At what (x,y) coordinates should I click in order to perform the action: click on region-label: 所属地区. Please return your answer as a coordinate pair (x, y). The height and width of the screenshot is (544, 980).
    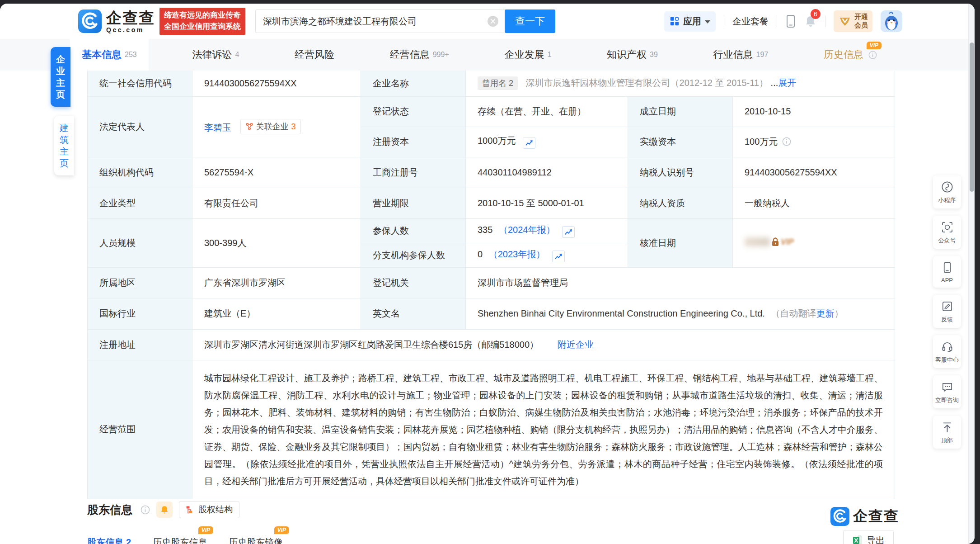
    Looking at the image, I should click on (140, 283).